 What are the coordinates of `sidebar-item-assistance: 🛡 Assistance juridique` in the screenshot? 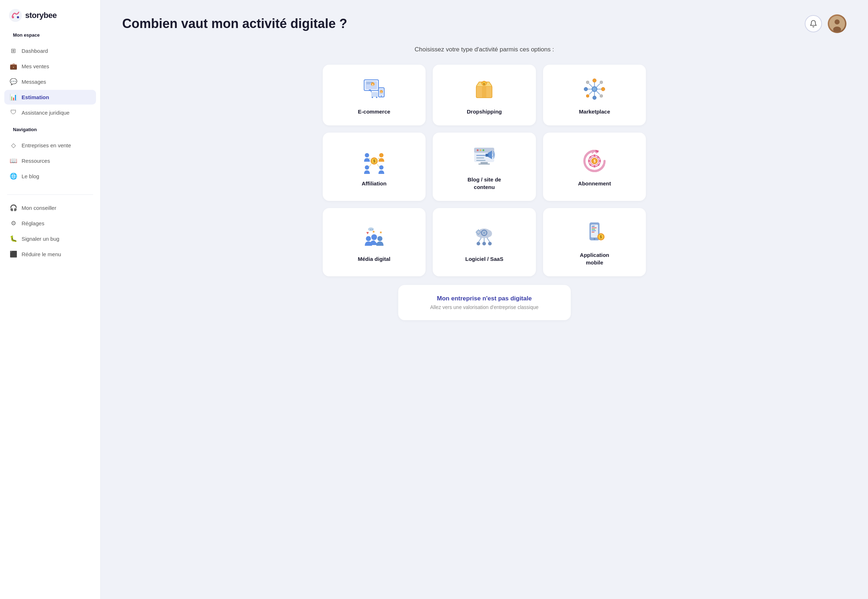 It's located at (50, 113).